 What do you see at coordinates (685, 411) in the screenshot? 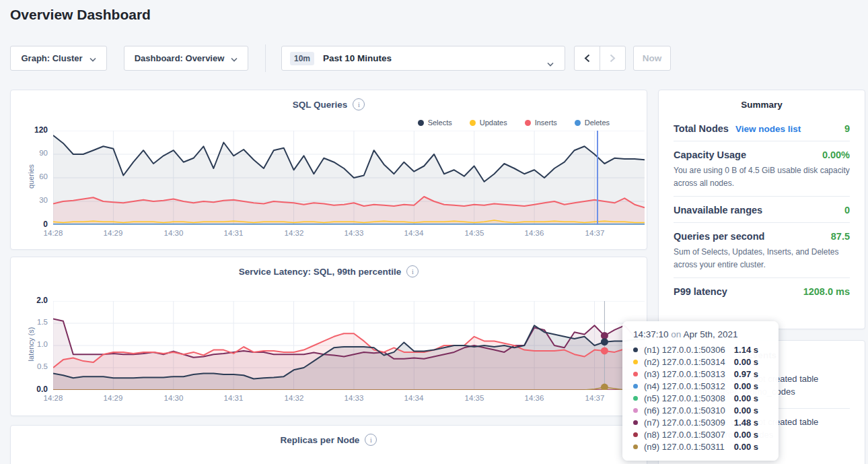
I see `tooltip-node-label: (n6) 127.0.0.1:50310` at bounding box center [685, 411].